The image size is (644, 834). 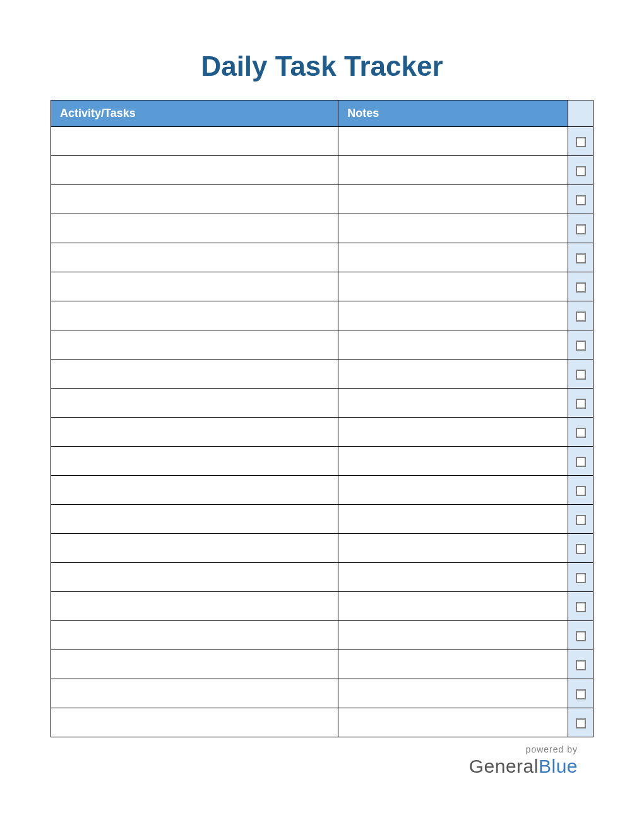 I want to click on brand-logo: GeneralBlue, so click(x=523, y=766).